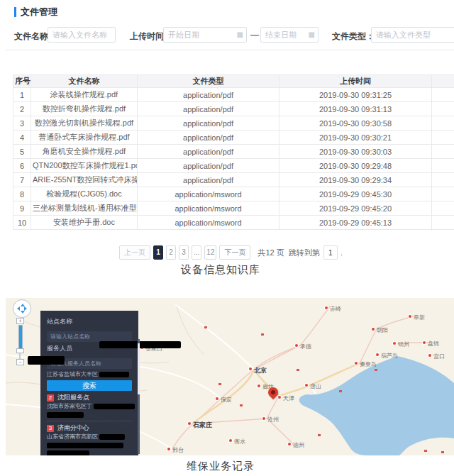 This screenshot has height=476, width=454. What do you see at coordinates (356, 138) in the screenshot?
I see `table-cell: 2019-09-30 09:30:21` at bounding box center [356, 138].